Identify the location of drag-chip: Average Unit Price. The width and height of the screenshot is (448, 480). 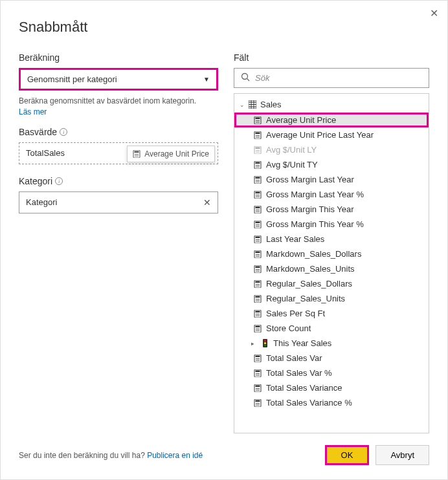
(171, 154).